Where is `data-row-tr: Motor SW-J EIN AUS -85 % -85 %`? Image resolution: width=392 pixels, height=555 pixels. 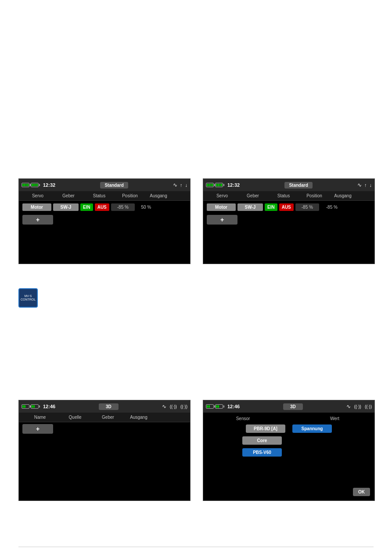
data-row-tr: Motor SW-J EIN AUS -85 % -85 % is located at coordinates (289, 207).